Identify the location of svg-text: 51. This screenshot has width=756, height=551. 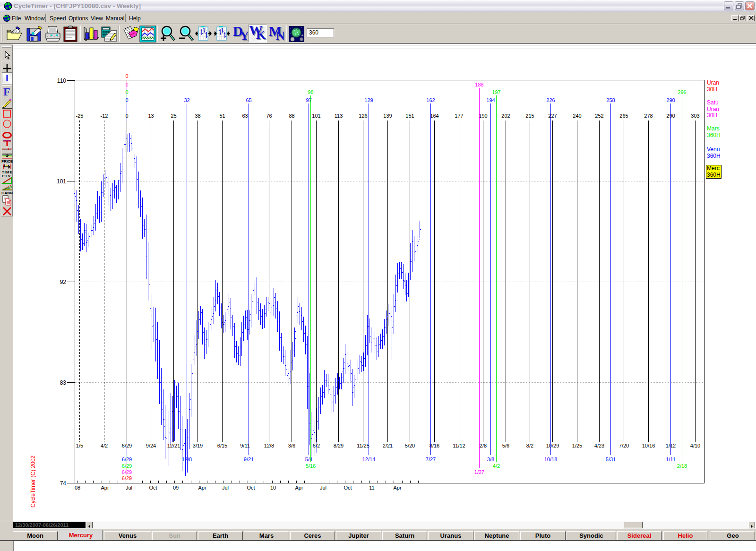
(222, 116).